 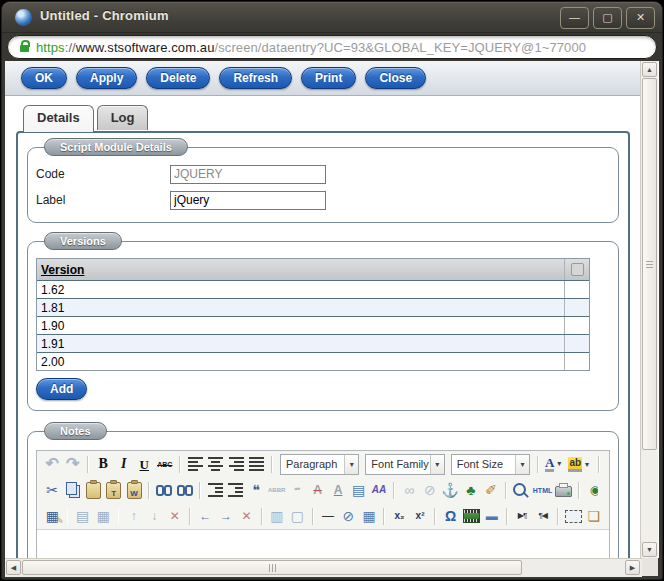 What do you see at coordinates (313, 326) in the screenshot?
I see `version-row: 1.90` at bounding box center [313, 326].